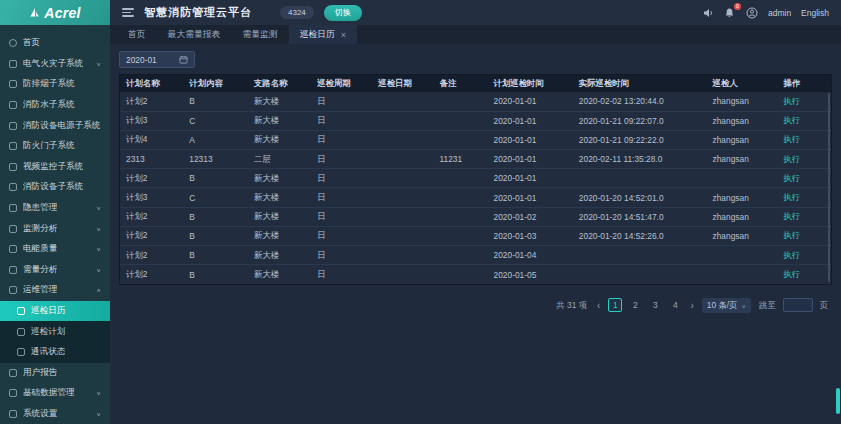 The image size is (841, 424). I want to click on pagination-total: 共 31 项, so click(572, 306).